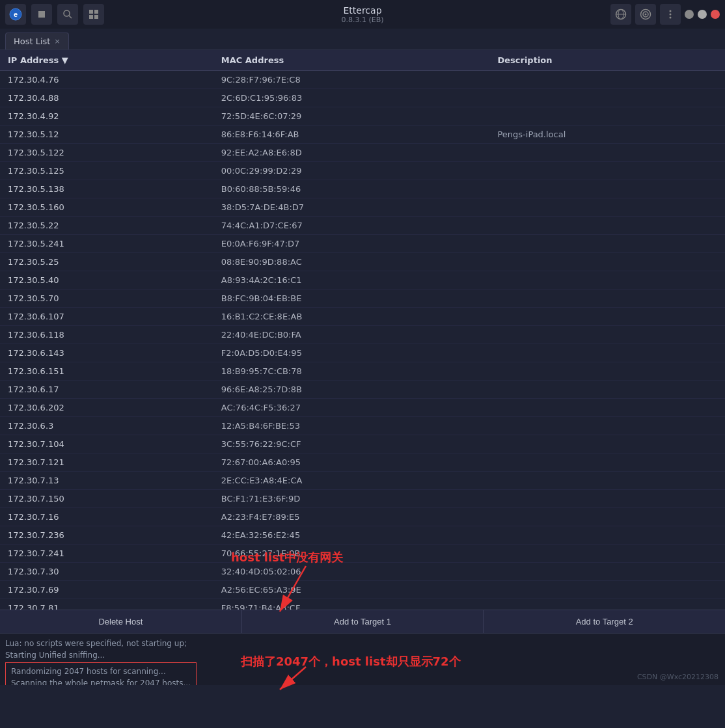 The height and width of the screenshot is (728, 725). Describe the element at coordinates (362, 463) in the screenshot. I see `table-row: 172.30.7.12172:67:00:A6:A0:95` at that location.